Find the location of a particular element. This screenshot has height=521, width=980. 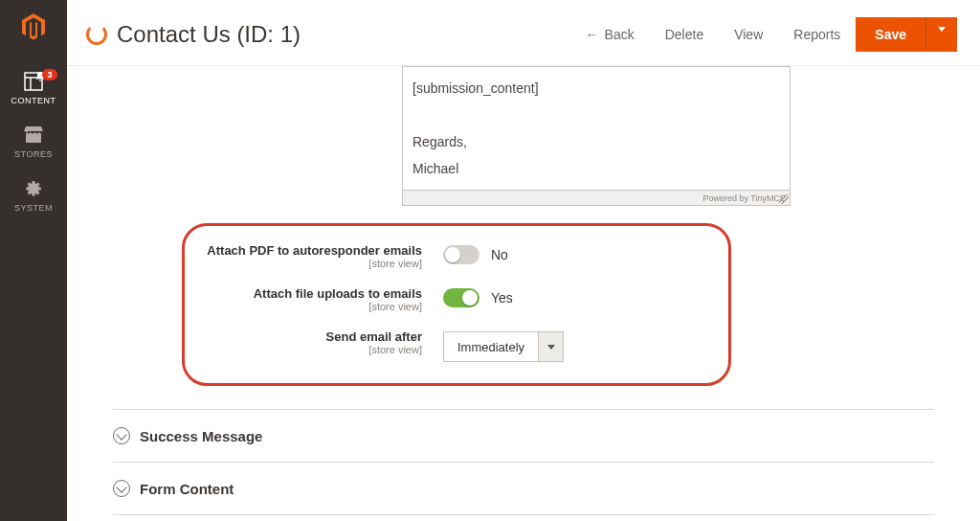

nav-stores: STORES is located at coordinates (33, 142).